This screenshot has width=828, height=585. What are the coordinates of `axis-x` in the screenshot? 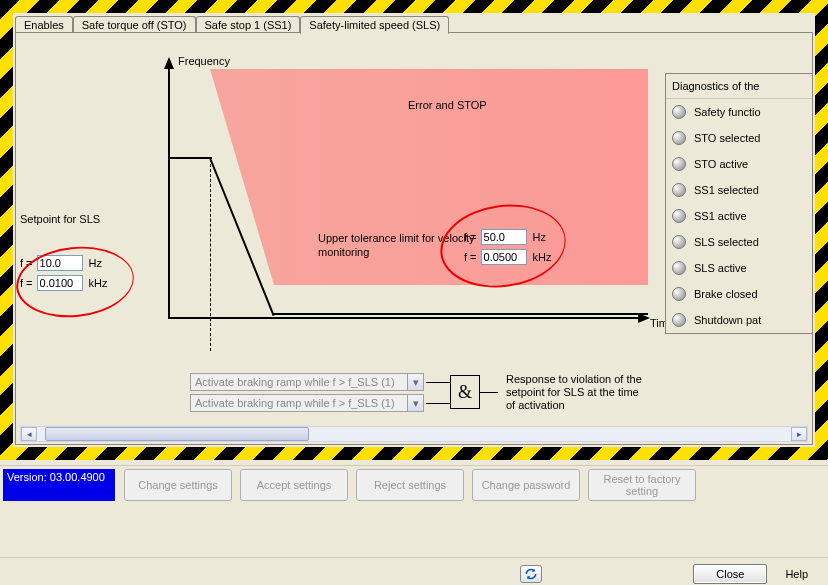 It's located at (408, 318).